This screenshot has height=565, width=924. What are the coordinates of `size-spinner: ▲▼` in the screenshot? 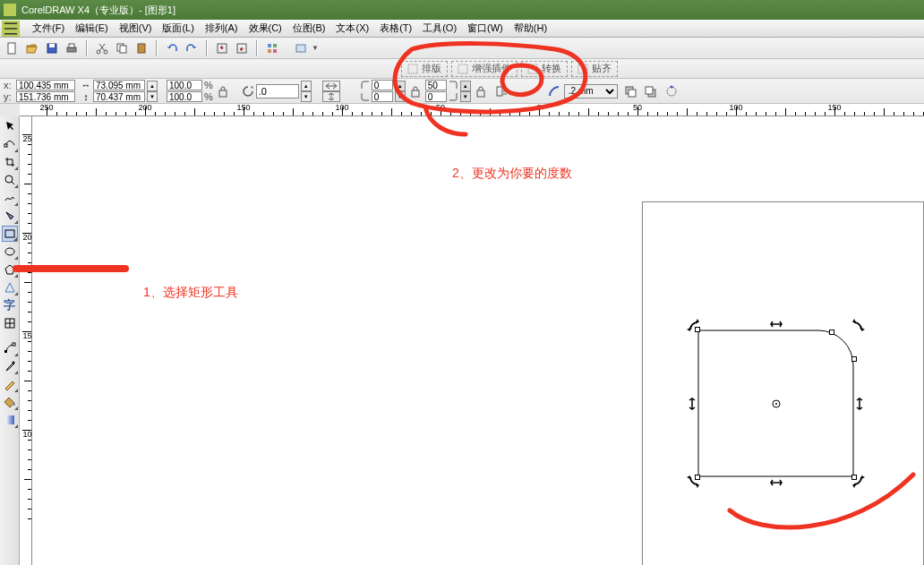 It's located at (152, 91).